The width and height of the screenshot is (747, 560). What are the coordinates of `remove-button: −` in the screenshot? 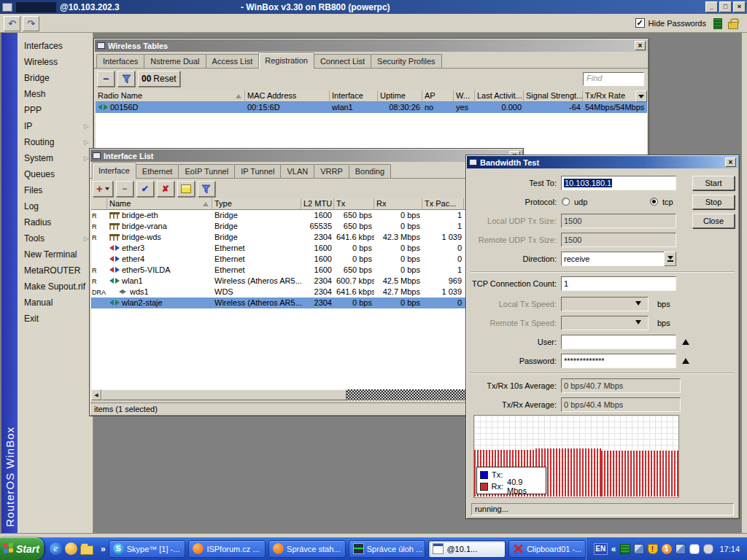 It's located at (125, 189).